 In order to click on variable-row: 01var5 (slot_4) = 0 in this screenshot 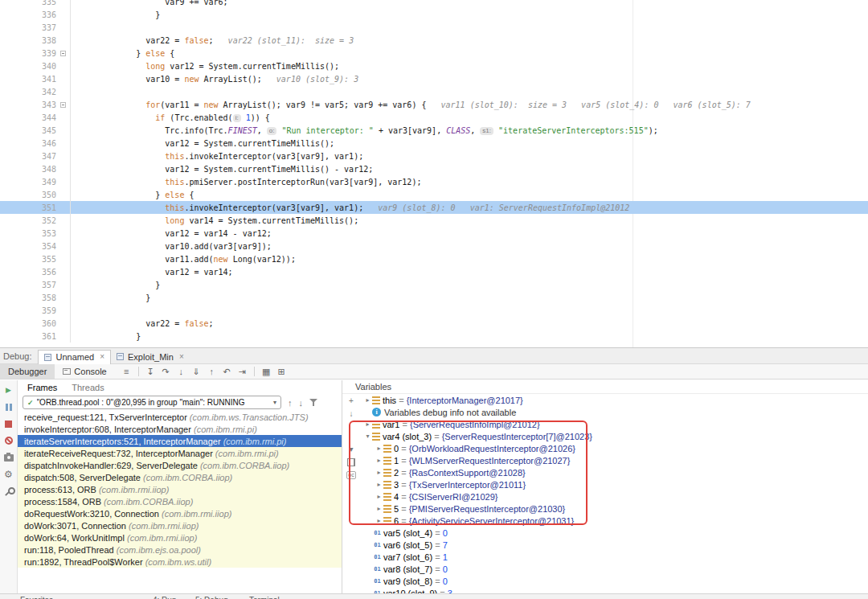, I will do `click(614, 532)`.